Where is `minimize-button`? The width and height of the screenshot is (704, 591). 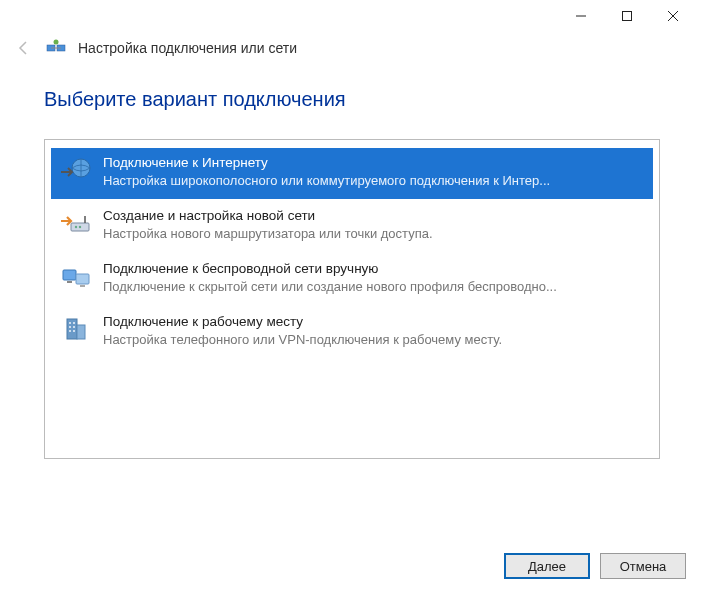 minimize-button is located at coordinates (581, 16).